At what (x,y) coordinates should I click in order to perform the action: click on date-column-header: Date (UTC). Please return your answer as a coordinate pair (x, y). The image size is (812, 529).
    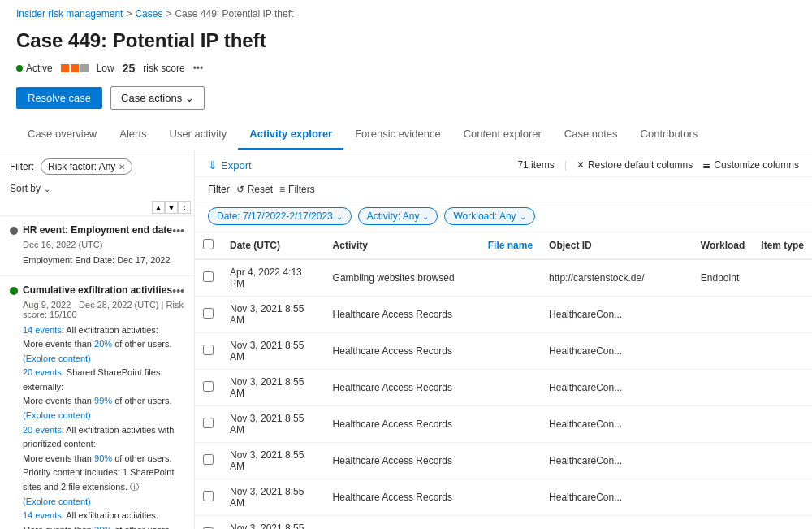
    Looking at the image, I should click on (273, 245).